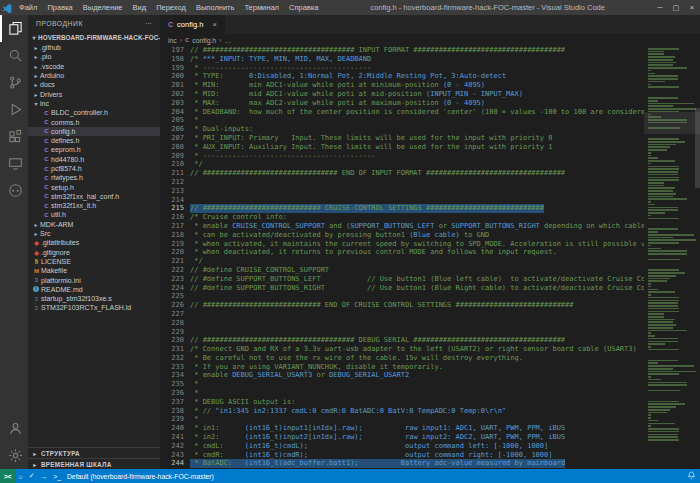 Image resolution: width=700 pixels, height=483 pixels. I want to click on platformio-icon, so click(14, 190).